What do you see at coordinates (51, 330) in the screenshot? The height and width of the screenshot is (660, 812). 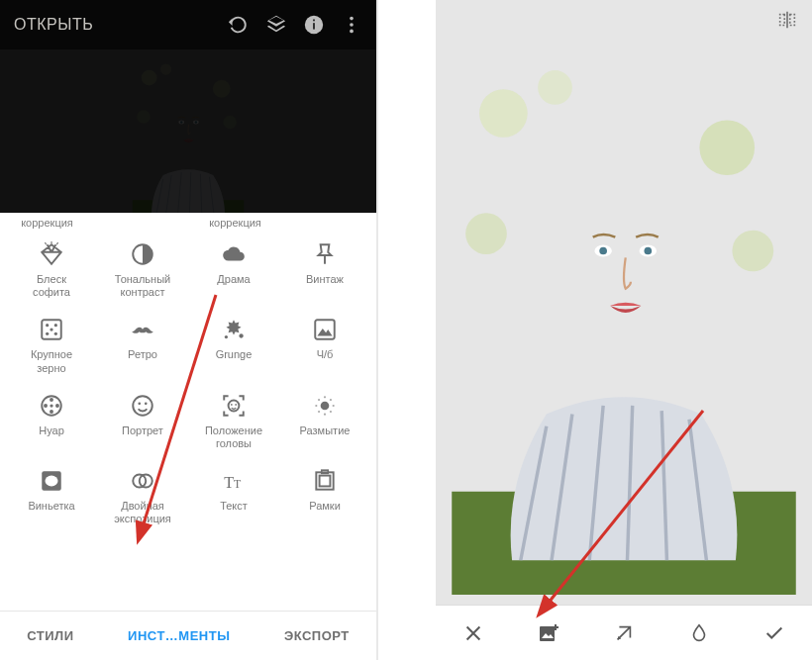 I see `dice-icon` at bounding box center [51, 330].